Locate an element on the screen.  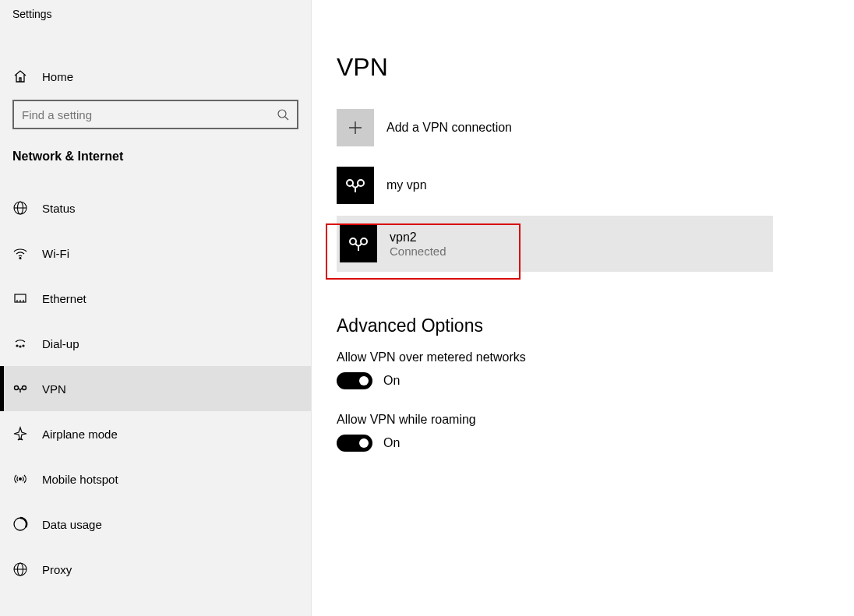
option-roaming: Allow VPN while roaming On is located at coordinates (583, 432).